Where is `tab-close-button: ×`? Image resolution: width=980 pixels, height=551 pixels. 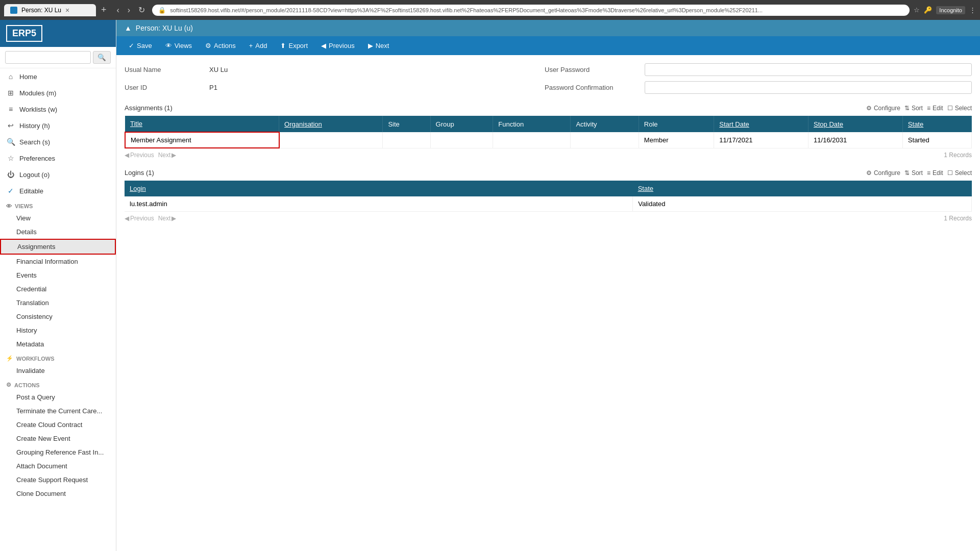
tab-close-button: × is located at coordinates (67, 10).